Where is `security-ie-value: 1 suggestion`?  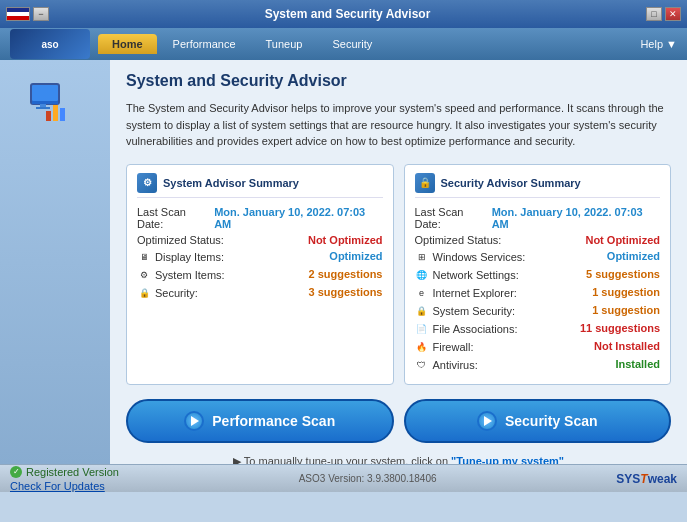
security-ie-value: 1 suggestion is located at coordinates (626, 293).